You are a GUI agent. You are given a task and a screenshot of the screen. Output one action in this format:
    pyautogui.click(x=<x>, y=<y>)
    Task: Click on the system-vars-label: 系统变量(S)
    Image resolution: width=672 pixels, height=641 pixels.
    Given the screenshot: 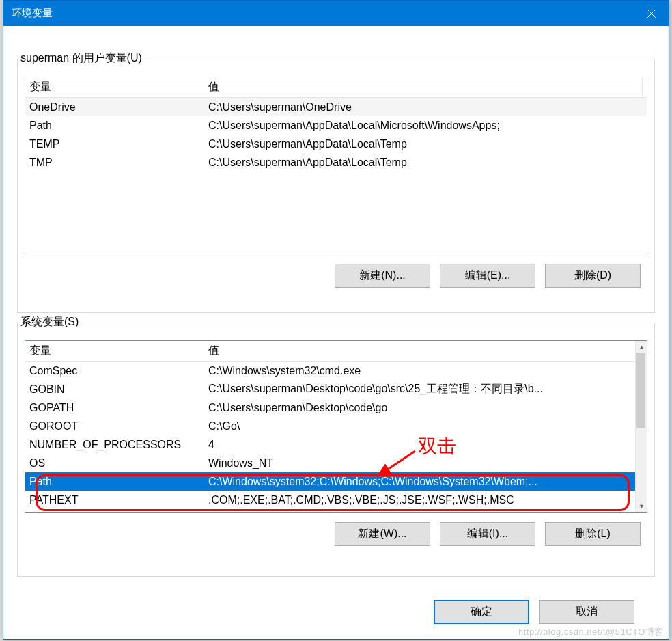 What is the action you would take?
    pyautogui.click(x=49, y=323)
    